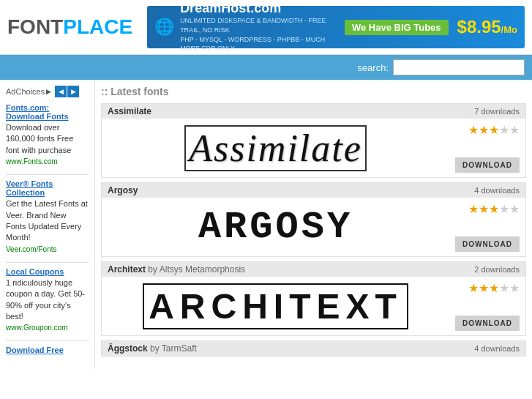 Image resolution: width=532 pixels, height=399 pixels. What do you see at coordinates (459, 67) in the screenshot?
I see `search-input` at bounding box center [459, 67].